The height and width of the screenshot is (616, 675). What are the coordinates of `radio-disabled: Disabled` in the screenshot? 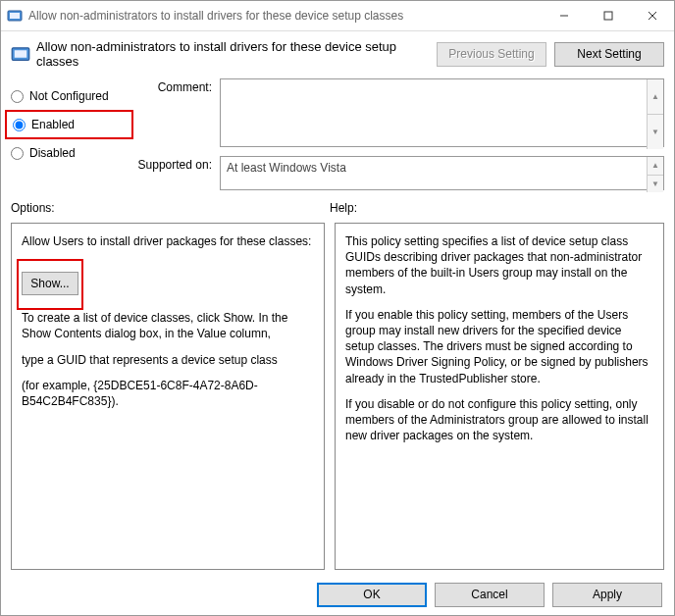 It's located at (73, 153).